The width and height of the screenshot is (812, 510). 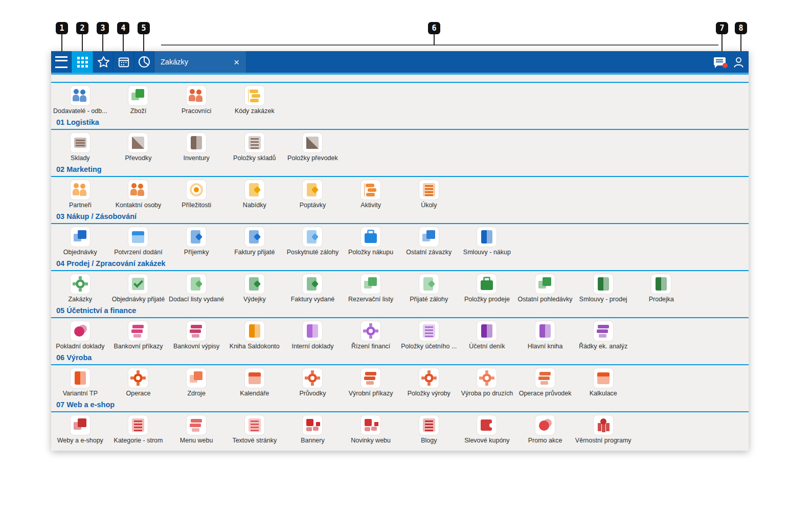 What do you see at coordinates (80, 194) in the screenshot?
I see `module-item: Partneři` at bounding box center [80, 194].